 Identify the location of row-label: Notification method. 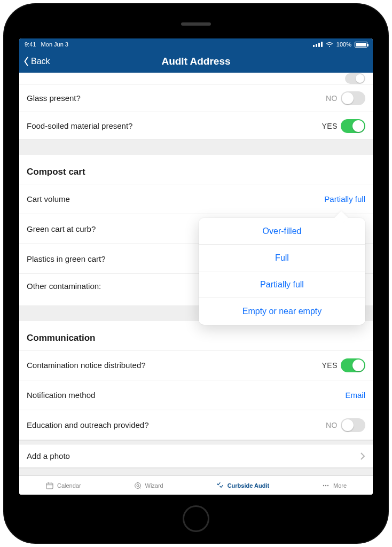
(61, 395).